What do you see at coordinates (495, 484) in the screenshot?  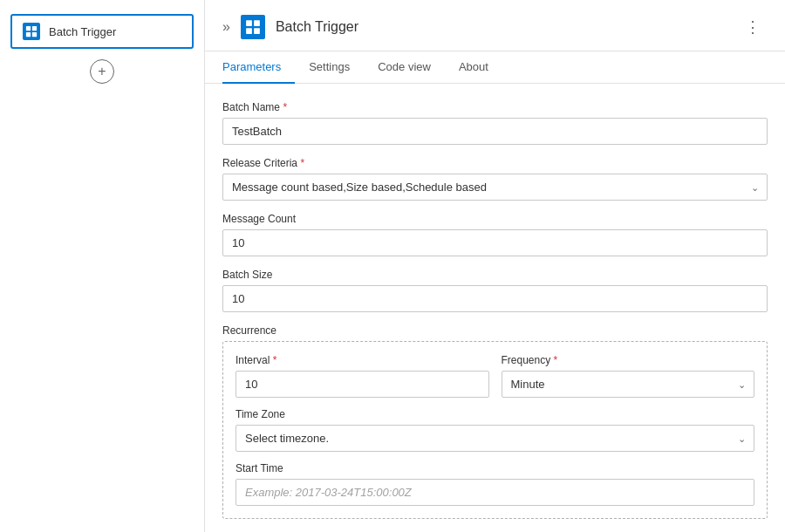 I see `start-time-field: Start Time` at bounding box center [495, 484].